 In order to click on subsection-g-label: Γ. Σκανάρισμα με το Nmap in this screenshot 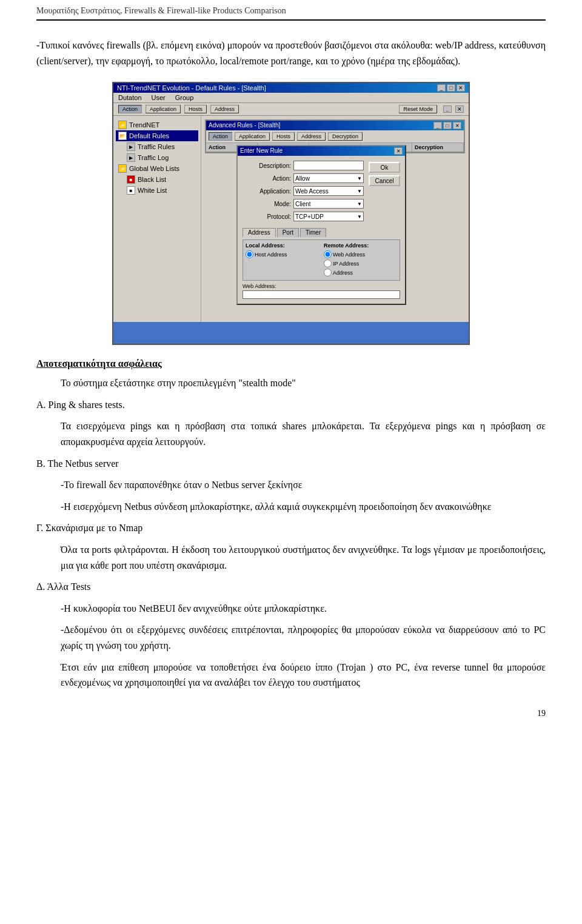, I will do `click(291, 528)`.